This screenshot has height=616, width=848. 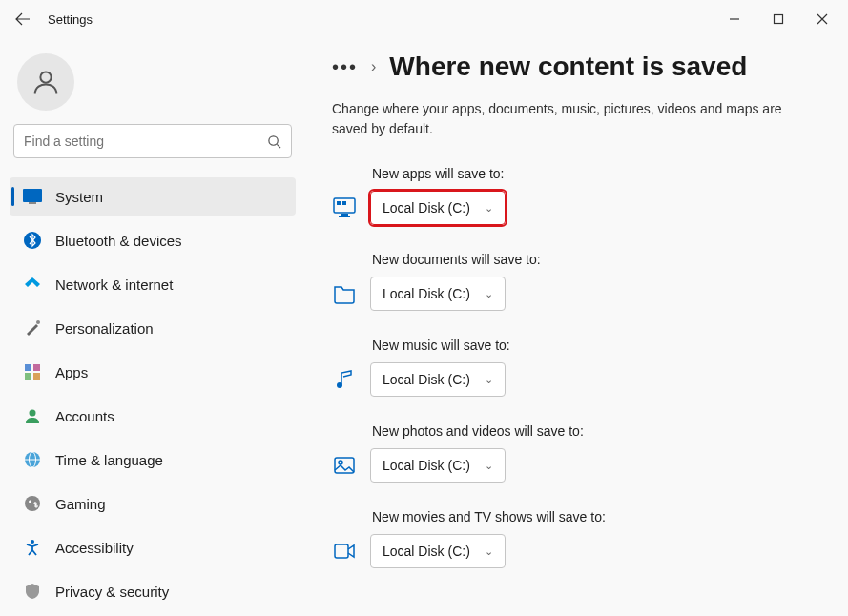 I want to click on sidebar-item-label: Privacy & security, so click(x=113, y=591).